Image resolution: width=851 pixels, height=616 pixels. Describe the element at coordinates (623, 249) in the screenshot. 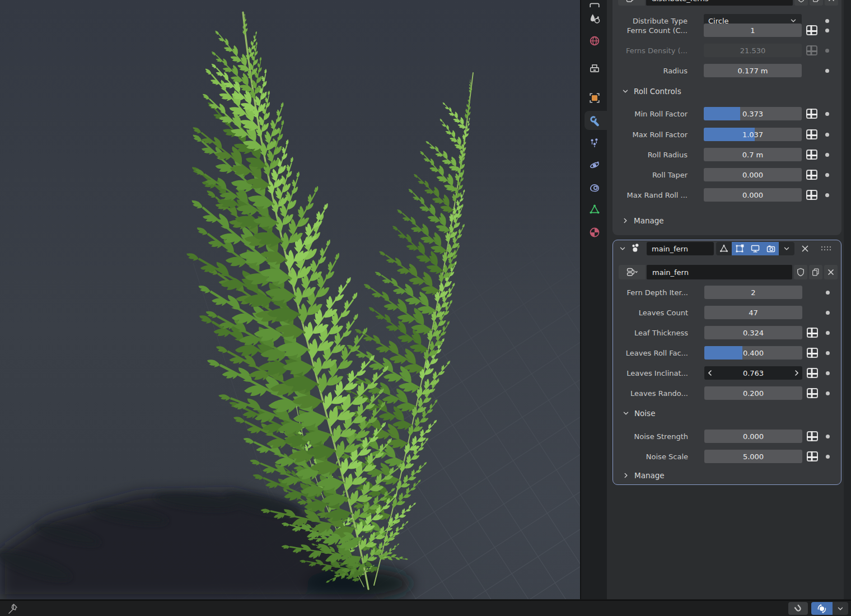

I see `expand-chevron-icon` at that location.